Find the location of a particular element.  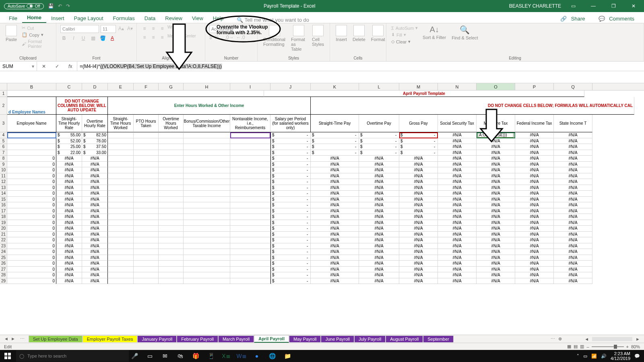

col-header: Q is located at coordinates (573, 87).